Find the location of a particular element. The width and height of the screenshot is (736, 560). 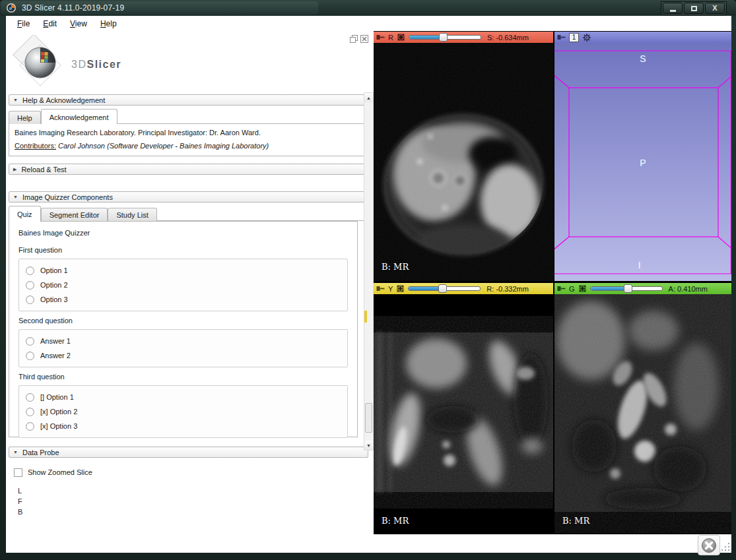

help-ack-tabbar: Help Acknowledgement is located at coordinates (189, 116).